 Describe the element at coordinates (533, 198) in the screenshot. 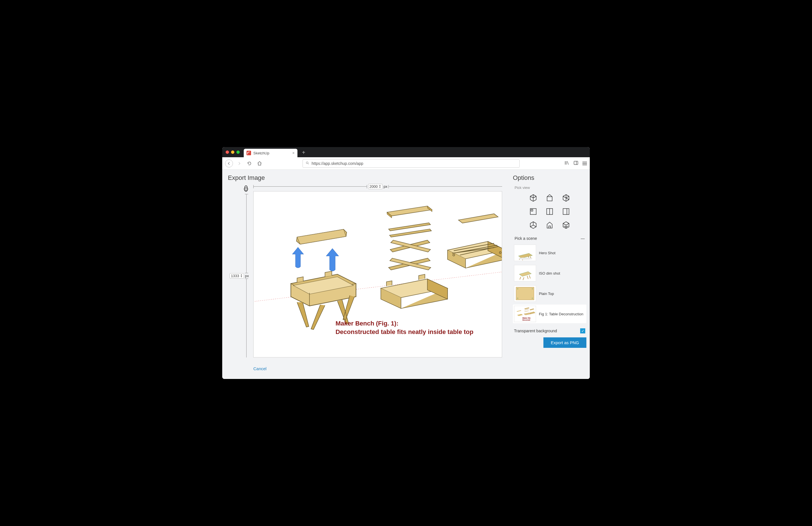

I see `iso-view-button` at that location.